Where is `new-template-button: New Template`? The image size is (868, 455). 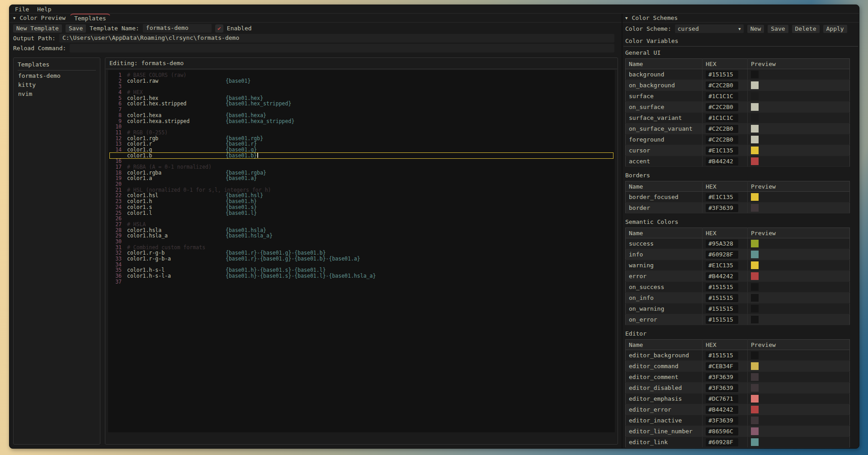 new-template-button: New Template is located at coordinates (38, 28).